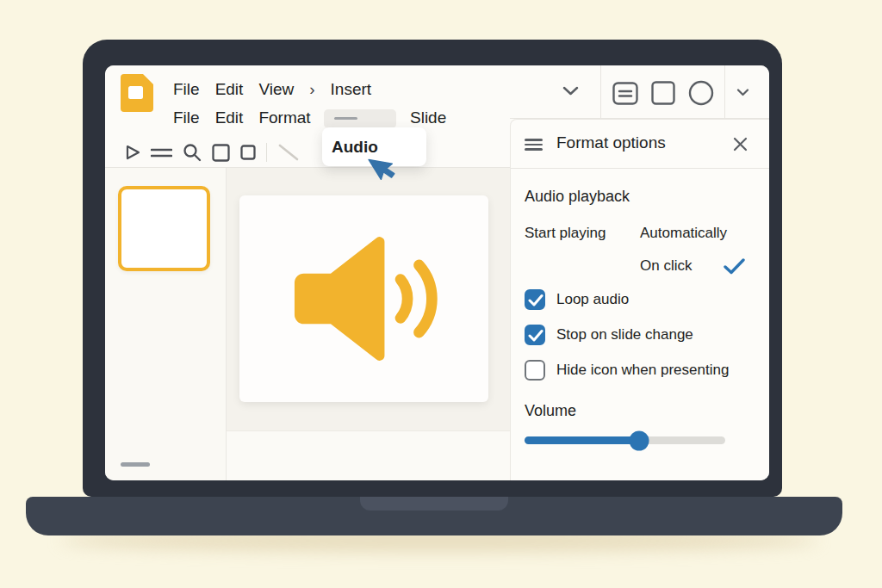 This screenshot has height=588, width=882. I want to click on checkbox-label: Loop audio, so click(593, 300).